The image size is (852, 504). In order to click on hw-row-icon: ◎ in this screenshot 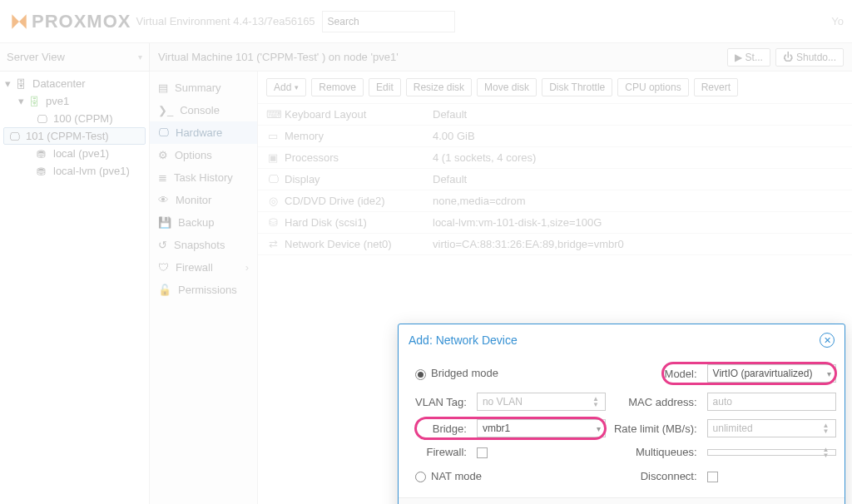, I will do `click(273, 201)`.